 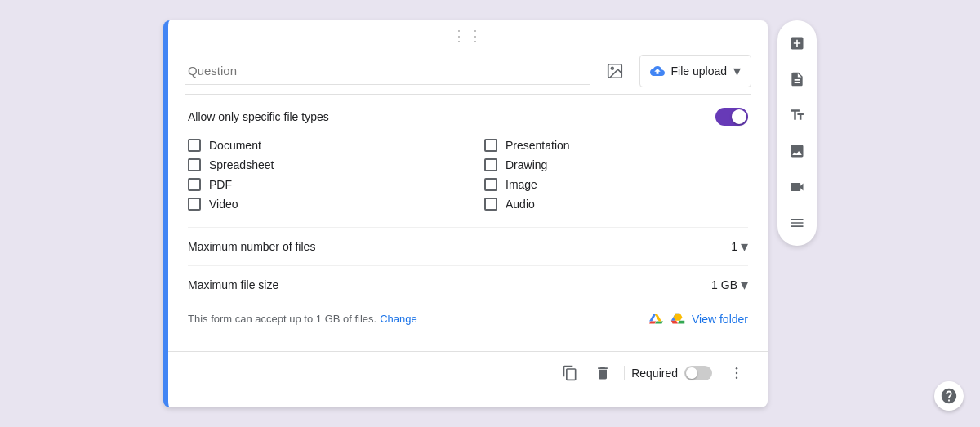 What do you see at coordinates (220, 185) in the screenshot?
I see `pdf-label: PDF` at bounding box center [220, 185].